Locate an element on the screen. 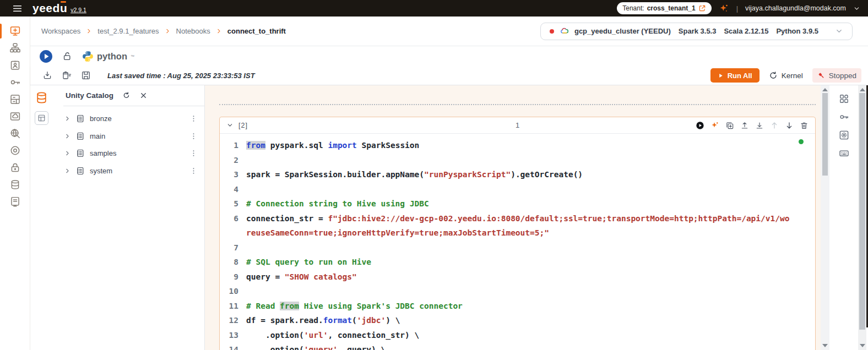  duplicate-cell-icon is located at coordinates (730, 125).